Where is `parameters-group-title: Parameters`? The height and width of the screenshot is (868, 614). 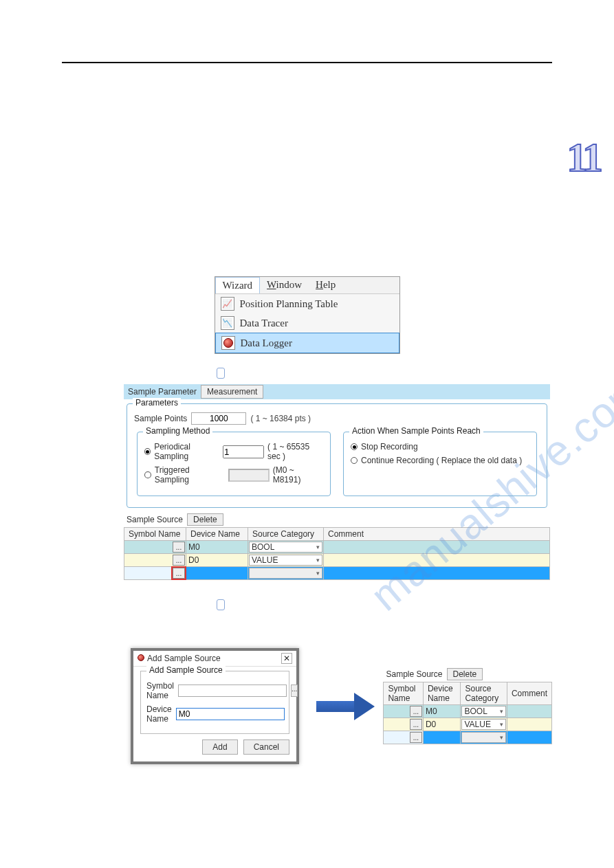 parameters-group-title: Parameters is located at coordinates (157, 403).